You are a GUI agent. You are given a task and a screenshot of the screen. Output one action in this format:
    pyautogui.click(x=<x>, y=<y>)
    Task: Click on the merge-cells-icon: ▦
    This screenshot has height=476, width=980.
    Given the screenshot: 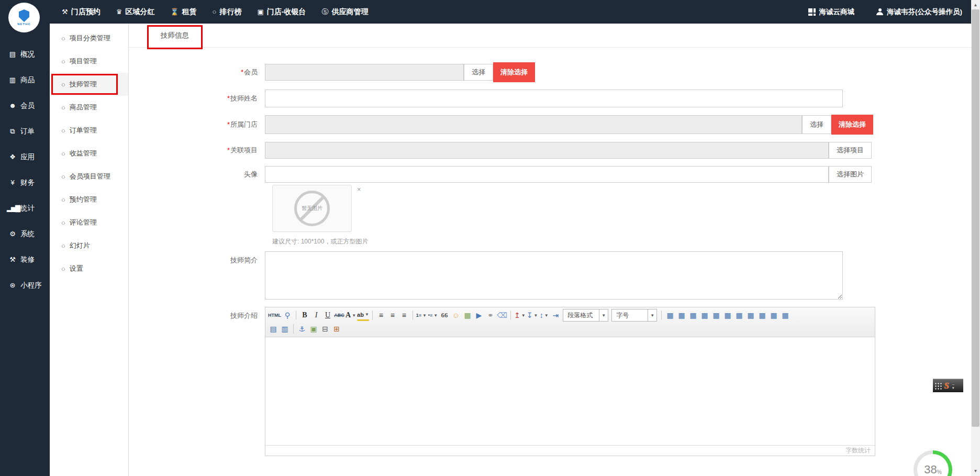 What is the action you would take?
    pyautogui.click(x=774, y=315)
    